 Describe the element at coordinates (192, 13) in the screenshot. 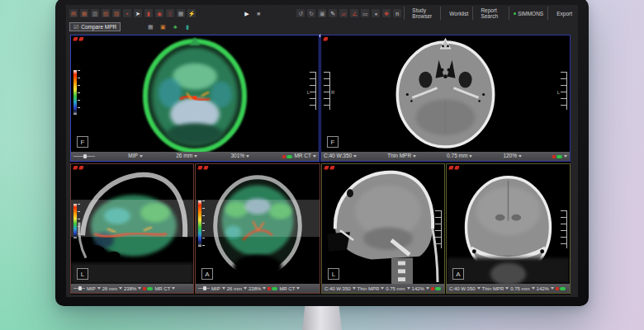

I see `flash-icon: ⚡` at that location.